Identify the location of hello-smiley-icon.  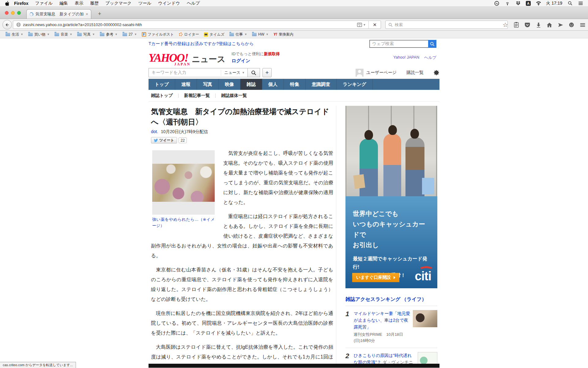
(571, 25).